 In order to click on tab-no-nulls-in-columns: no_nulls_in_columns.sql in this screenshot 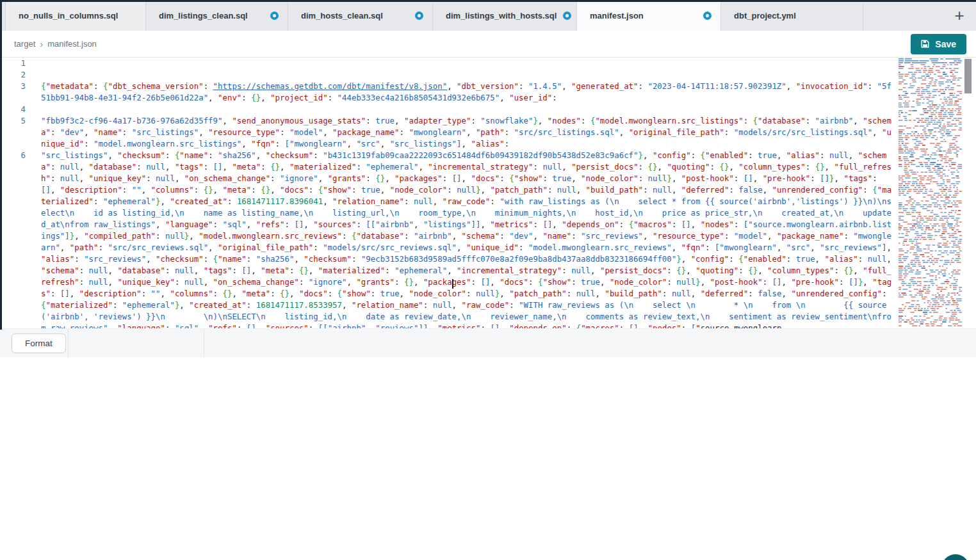, I will do `click(76, 15)`.